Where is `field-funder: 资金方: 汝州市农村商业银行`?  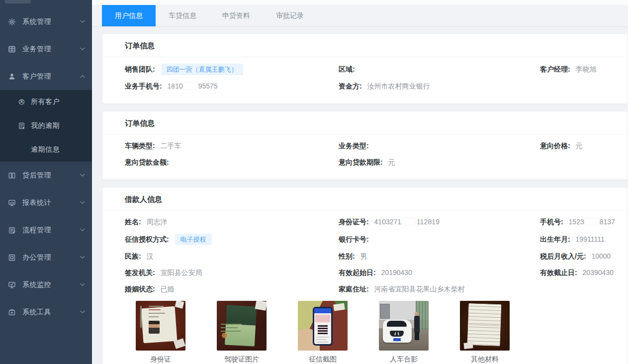 field-funder: 资金方: 汝州市农村商业银行 is located at coordinates (440, 87).